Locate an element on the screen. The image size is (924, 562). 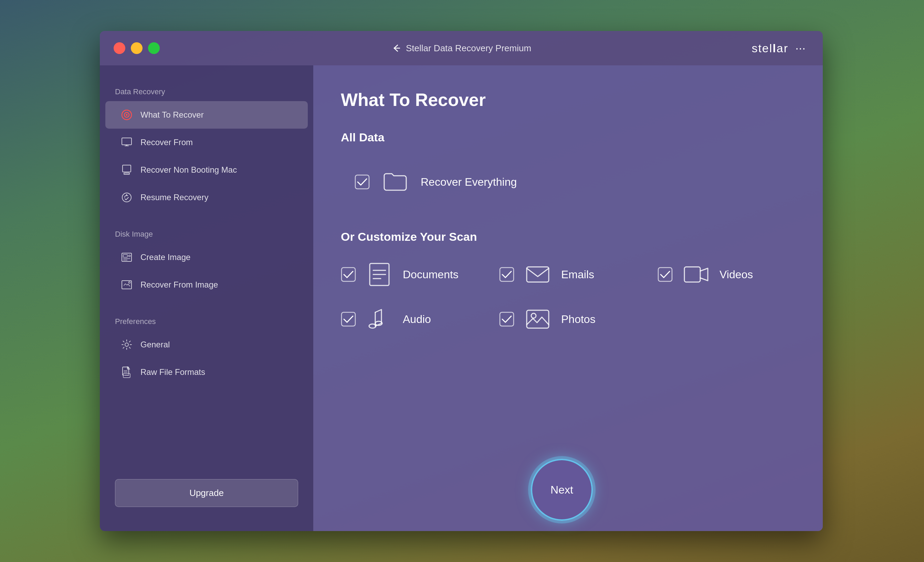
video-icon is located at coordinates (696, 274).